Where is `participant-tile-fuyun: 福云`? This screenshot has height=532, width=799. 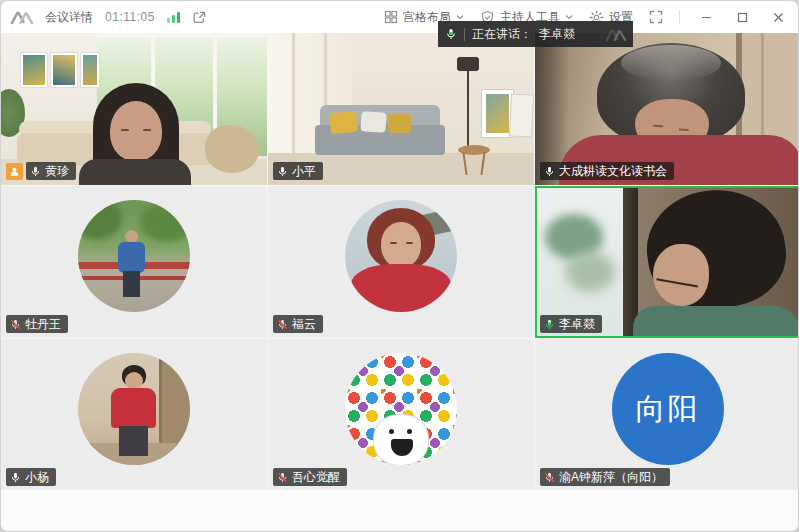
participant-tile-fuyun: 福云 is located at coordinates (401, 262).